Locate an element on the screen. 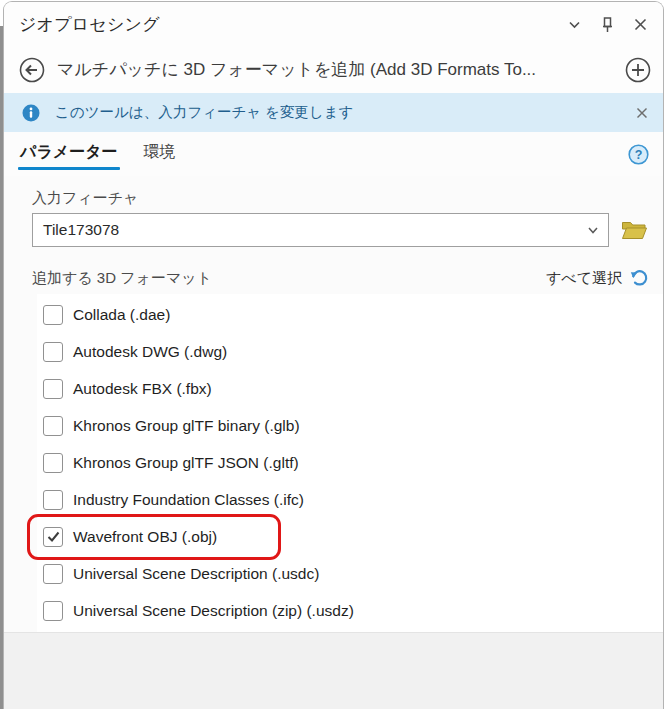 The height and width of the screenshot is (709, 669). input-features-combobox: Tile173078 is located at coordinates (320, 230).